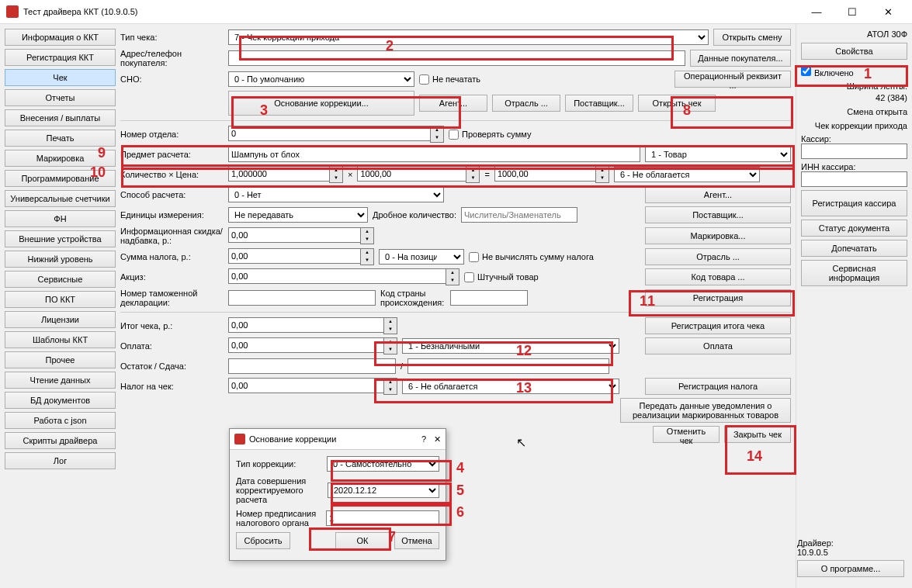  What do you see at coordinates (411, 174) in the screenshot?
I see `price-input` at bounding box center [411, 174].